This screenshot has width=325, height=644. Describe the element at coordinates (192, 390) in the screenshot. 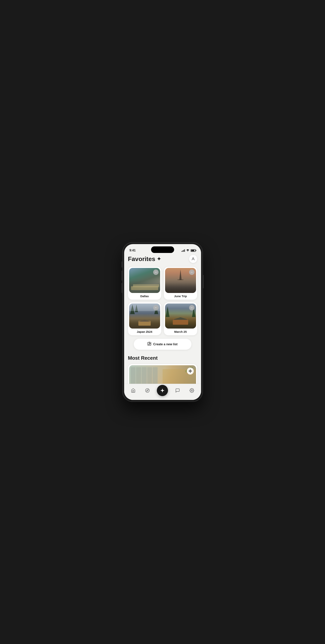

I see `nav-settings-button` at that location.